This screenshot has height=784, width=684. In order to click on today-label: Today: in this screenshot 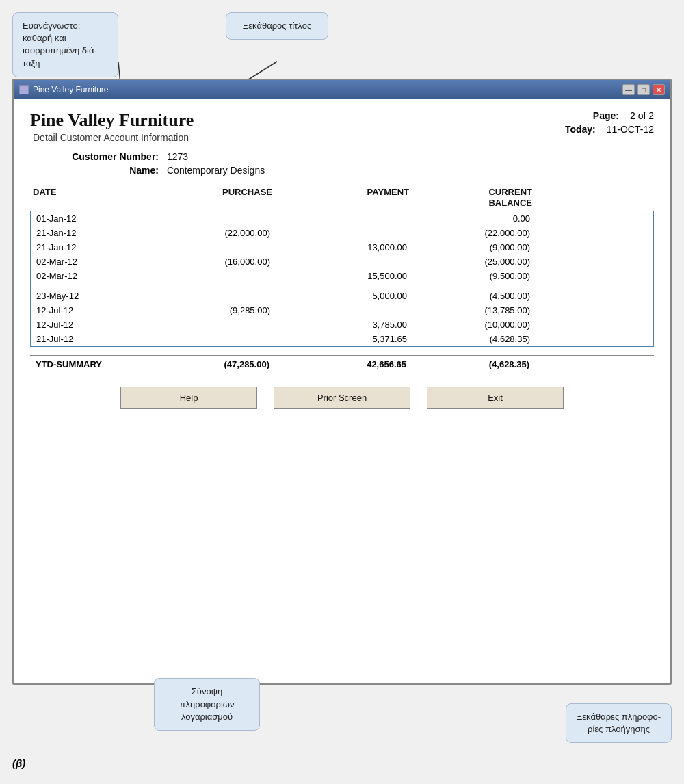, I will do `click(580, 129)`.